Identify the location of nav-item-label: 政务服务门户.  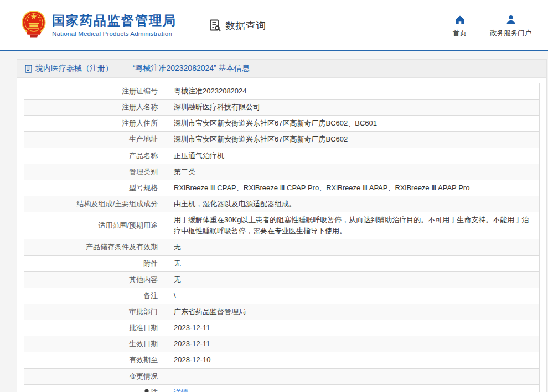
(510, 33).